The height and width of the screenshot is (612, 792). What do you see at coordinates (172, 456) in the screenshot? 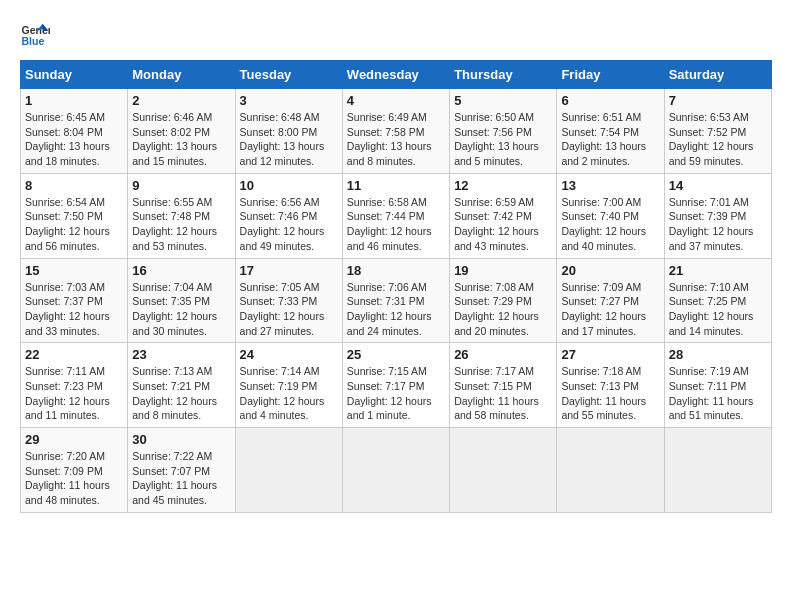
I see `sunrise-text: Sunrise: 7:22 AM` at bounding box center [172, 456].